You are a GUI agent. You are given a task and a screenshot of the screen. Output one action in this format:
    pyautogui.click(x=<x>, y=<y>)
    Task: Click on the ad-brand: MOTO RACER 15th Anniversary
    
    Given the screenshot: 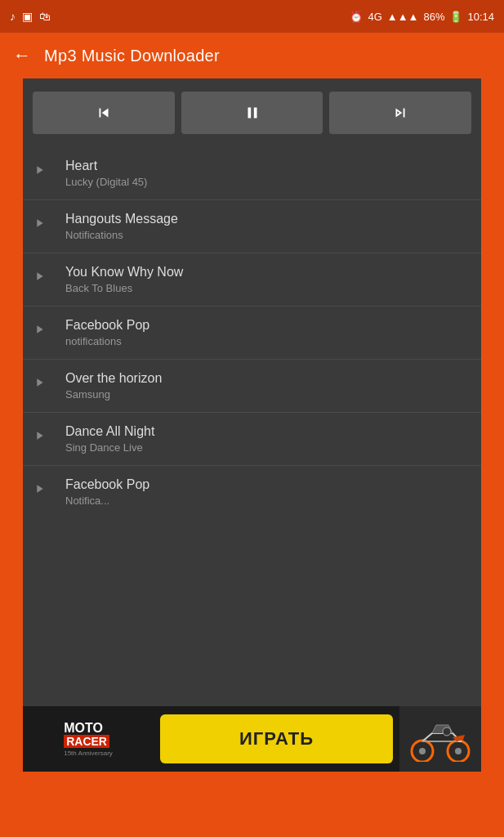 What is the action you would take?
    pyautogui.click(x=88, y=739)
    